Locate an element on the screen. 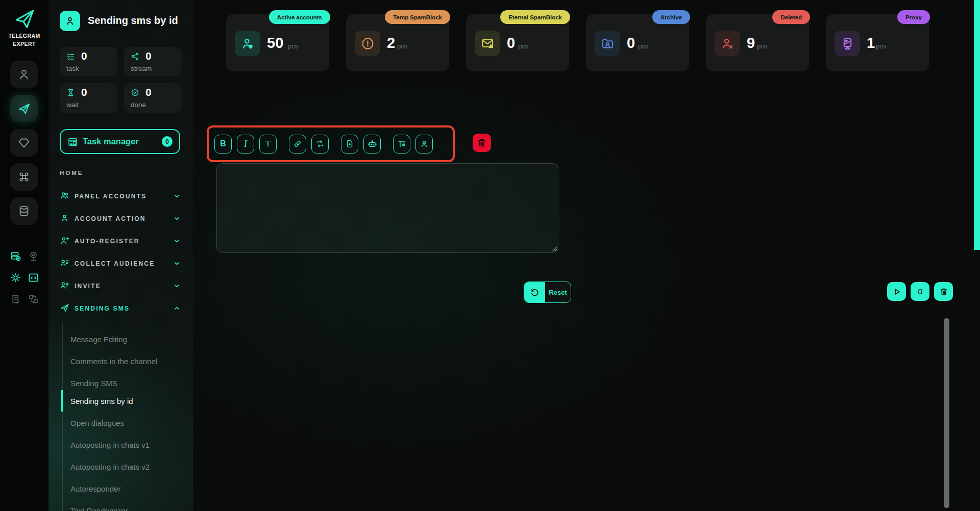 This screenshot has height=511, width=980. counter-done-label: done is located at coordinates (138, 105).